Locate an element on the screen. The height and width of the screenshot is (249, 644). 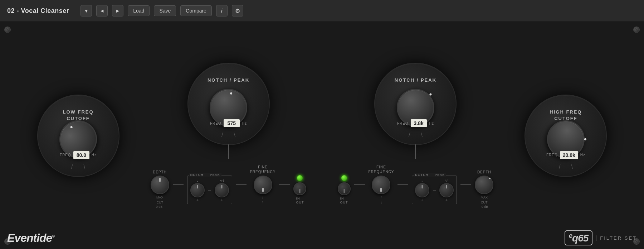
notch-peak-2-freq-label: FREQ is located at coordinates (403, 123).